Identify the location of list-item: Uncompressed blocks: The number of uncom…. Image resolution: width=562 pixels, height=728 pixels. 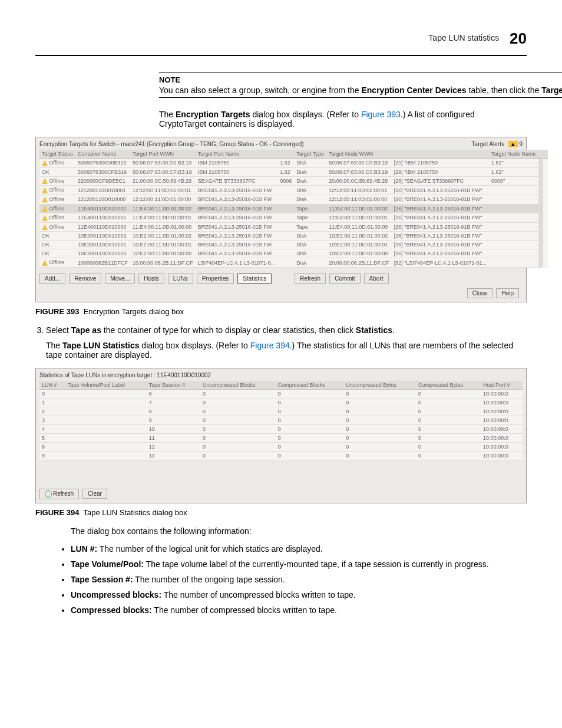
(299, 595).